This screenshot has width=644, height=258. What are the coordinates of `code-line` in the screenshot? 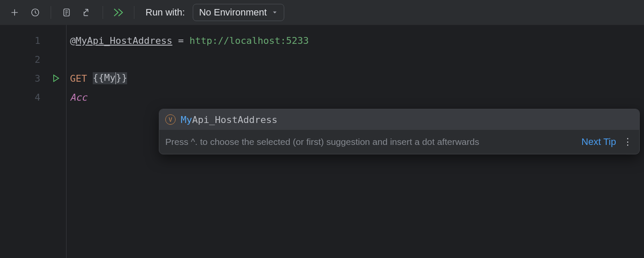 It's located at (357, 59).